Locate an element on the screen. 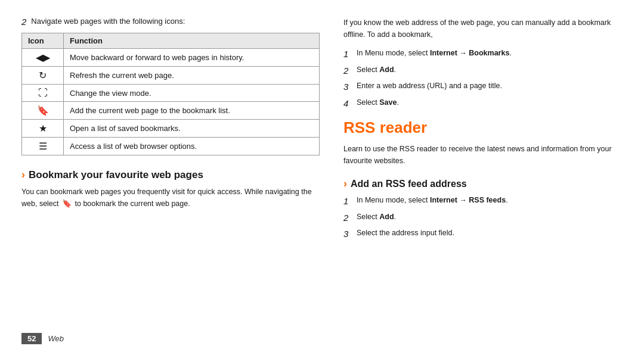 This screenshot has width=644, height=349. step-text: Select the address input field. is located at coordinates (405, 233).